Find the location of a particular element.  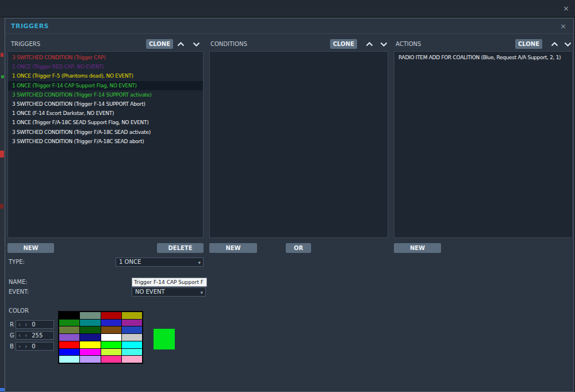

actions-move-up-button is located at coordinates (554, 44).